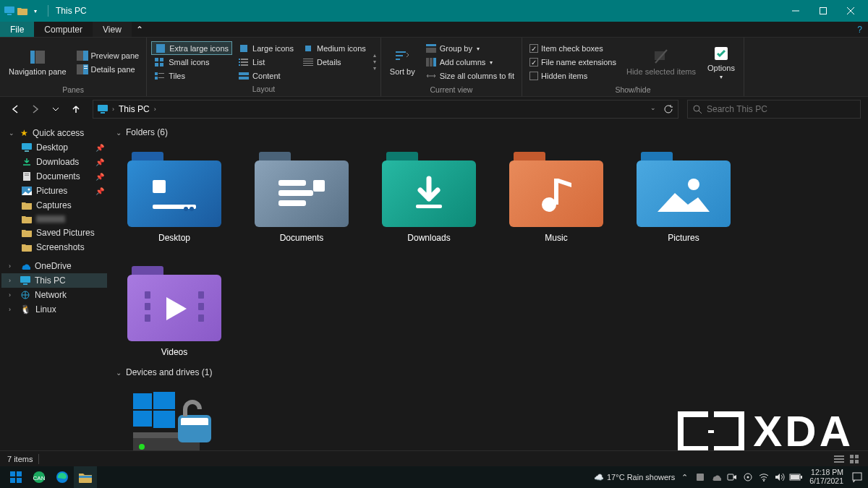  Describe the element at coordinates (39, 477) in the screenshot. I see `taskbar-edge-canary: CAN` at that location.